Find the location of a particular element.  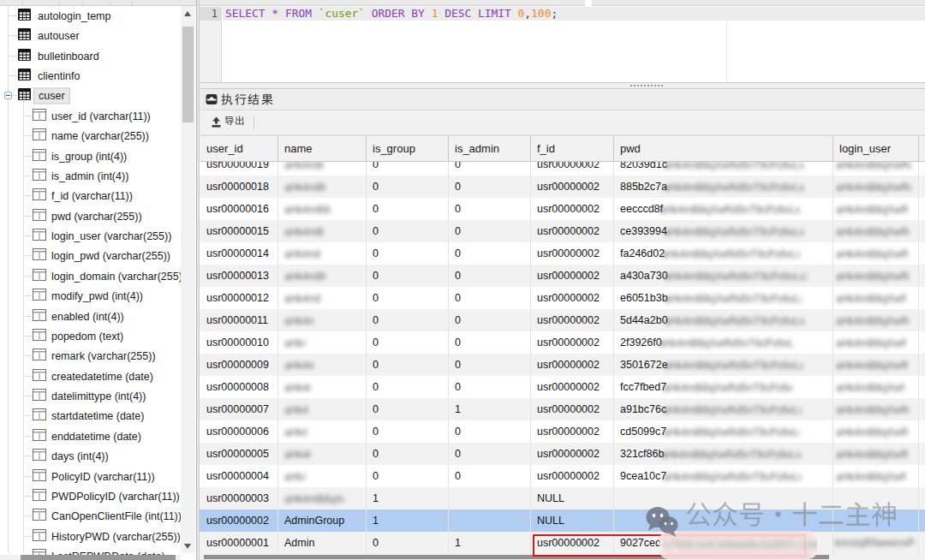

grid-cell: usr00000013 is located at coordinates (238, 276).